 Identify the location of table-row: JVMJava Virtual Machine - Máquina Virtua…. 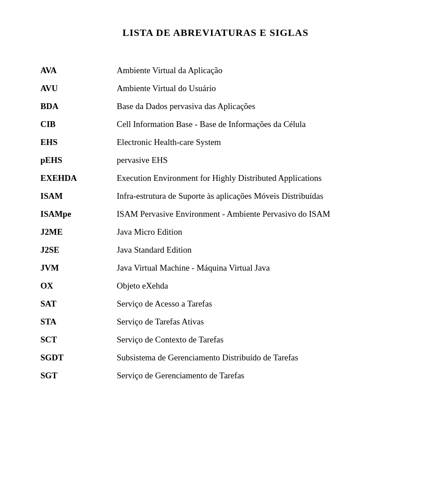
(216, 268).